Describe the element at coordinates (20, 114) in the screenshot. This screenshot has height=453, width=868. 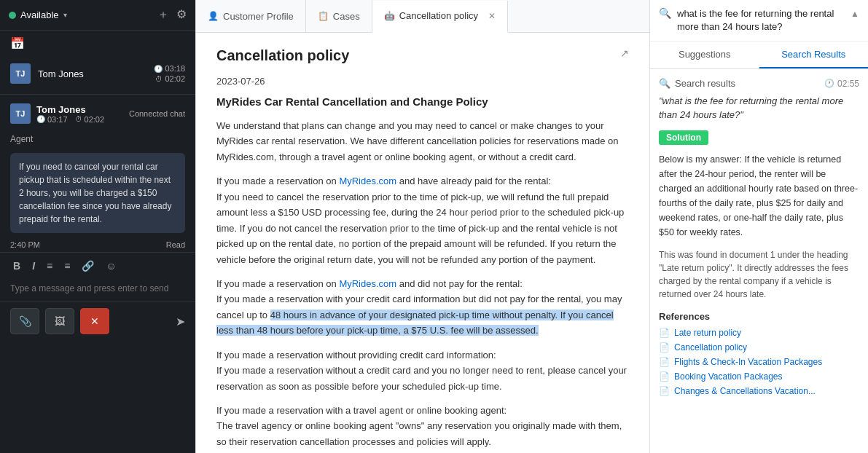
I see `active-avatar: TJ` at that location.